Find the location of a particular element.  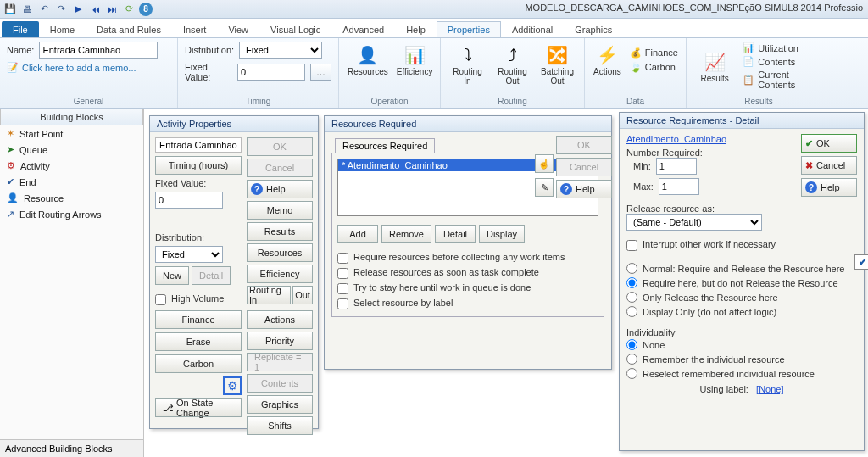

on-state-change-button: ⎇ On State Change is located at coordinates (198, 408).